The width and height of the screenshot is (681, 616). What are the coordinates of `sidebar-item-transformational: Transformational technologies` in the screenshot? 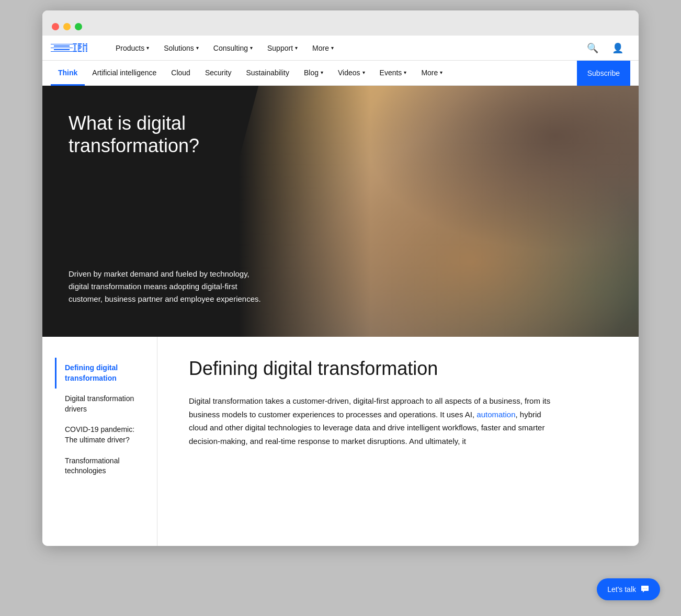 It's located at (99, 466).